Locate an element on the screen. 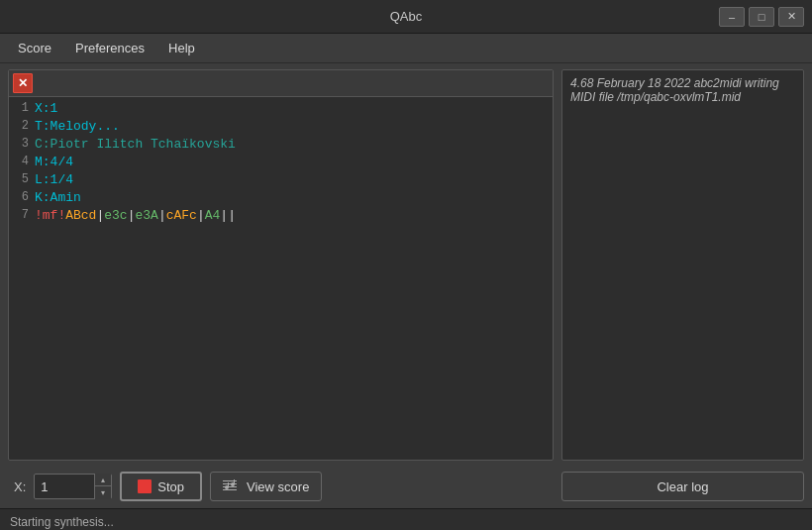 The height and width of the screenshot is (530, 812). line-content-7: !mf!ABcd|e3c|e3A|cAFc|A4|| is located at coordinates (291, 217).